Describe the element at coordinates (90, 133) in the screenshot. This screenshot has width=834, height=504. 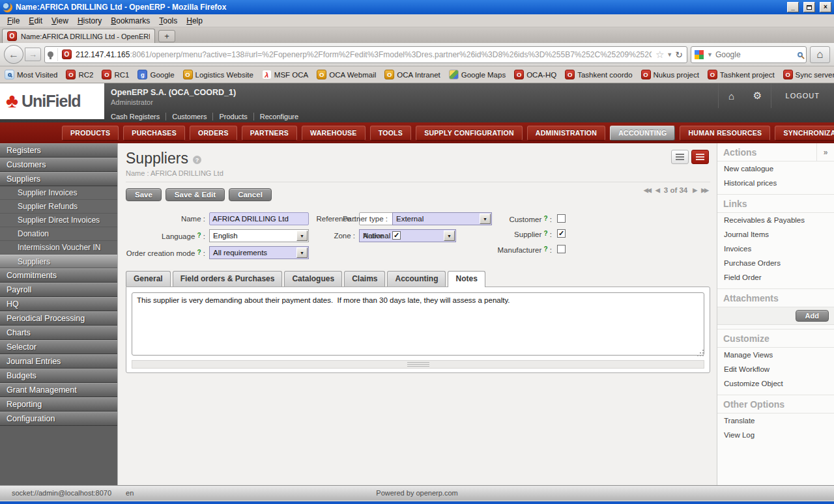
I see `nav-products: PRODUCTS` at that location.